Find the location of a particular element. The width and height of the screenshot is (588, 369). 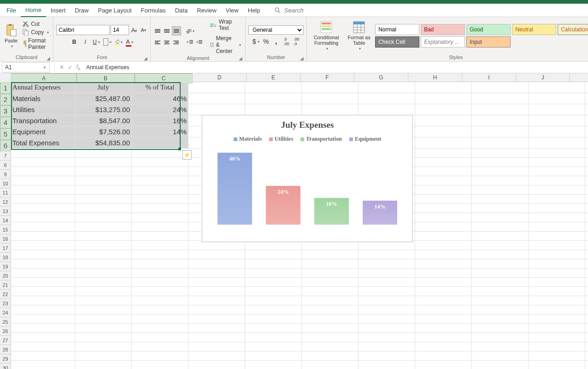

cell-H25 is located at coordinates (443, 319).